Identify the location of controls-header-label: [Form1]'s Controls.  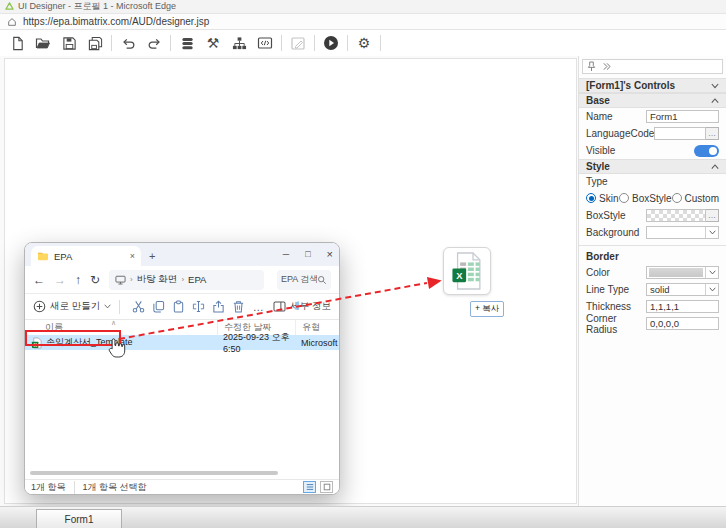
(630, 86).